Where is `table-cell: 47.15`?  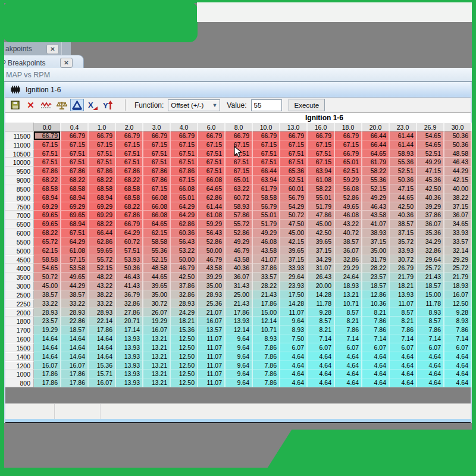
table-cell: 47.15 is located at coordinates (431, 171).